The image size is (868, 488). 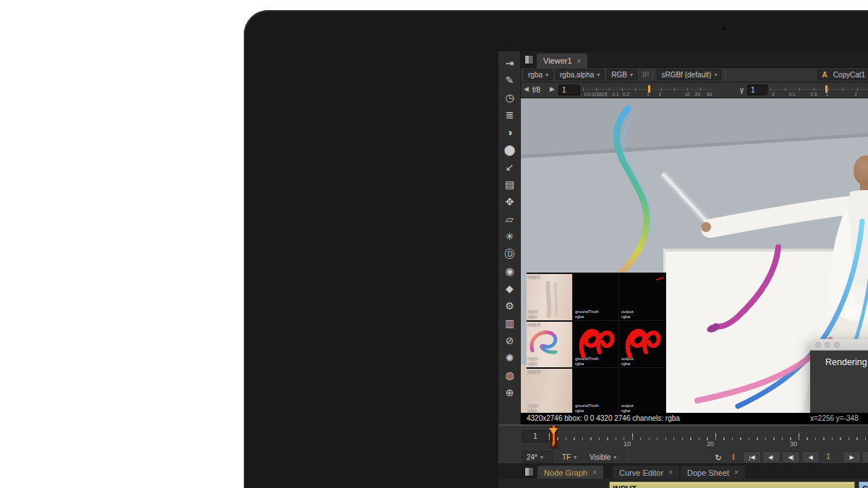 What do you see at coordinates (553, 89) in the screenshot?
I see `stop-up-icon: ▶` at bounding box center [553, 89].